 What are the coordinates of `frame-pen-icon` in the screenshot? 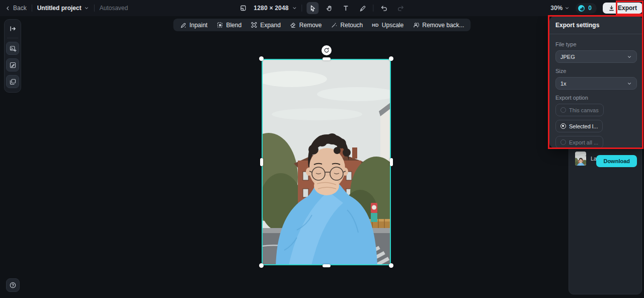 It's located at (13, 65).